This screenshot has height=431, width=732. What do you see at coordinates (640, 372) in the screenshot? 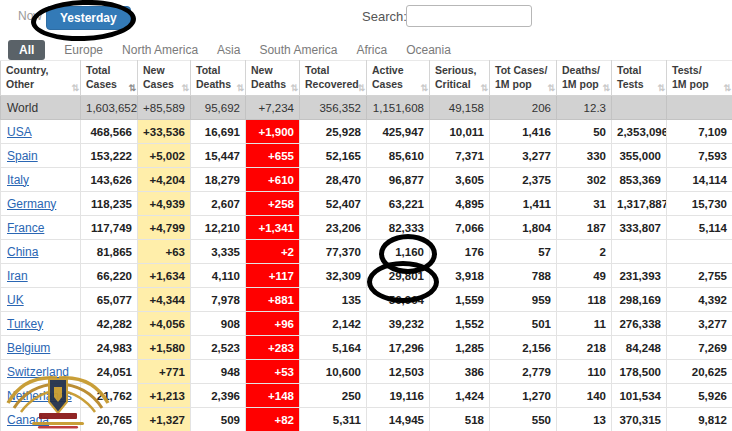
I see `table-cell: 178,500` at bounding box center [640, 372].